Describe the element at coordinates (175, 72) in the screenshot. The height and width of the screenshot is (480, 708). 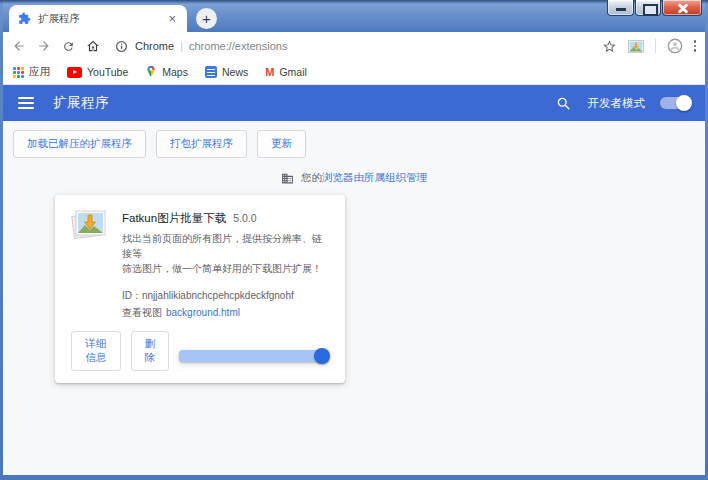
I see `bookmark-label: Maps` at that location.